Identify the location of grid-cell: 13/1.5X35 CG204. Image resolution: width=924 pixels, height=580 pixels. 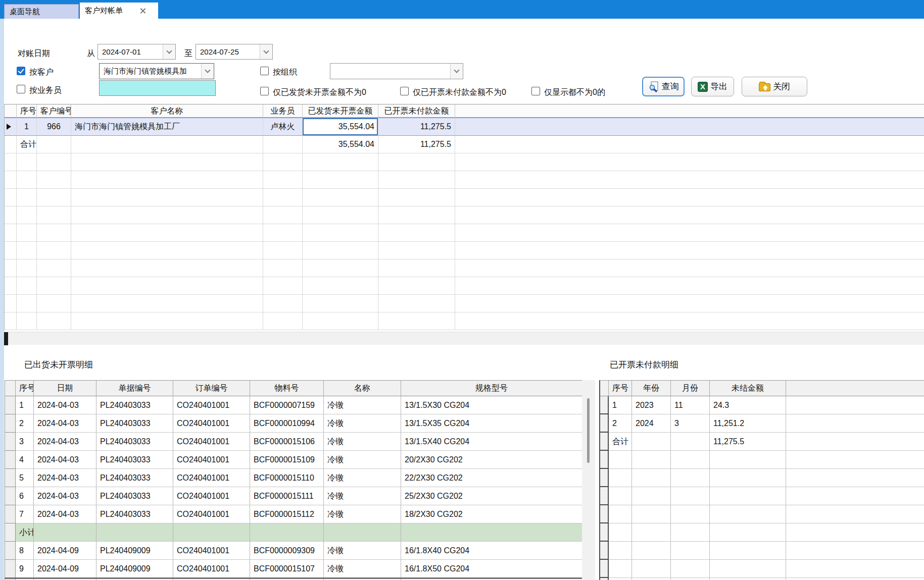
(492, 424).